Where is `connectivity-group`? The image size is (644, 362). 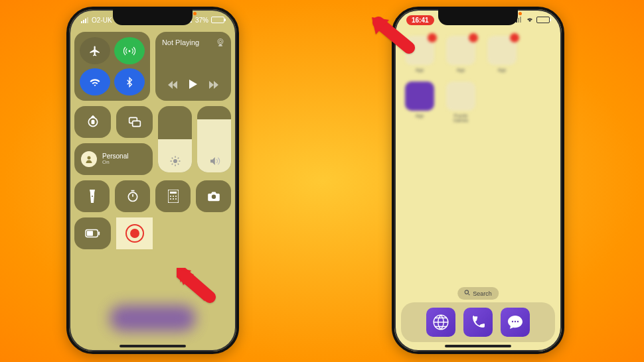 connectivity-group is located at coordinates (112, 66).